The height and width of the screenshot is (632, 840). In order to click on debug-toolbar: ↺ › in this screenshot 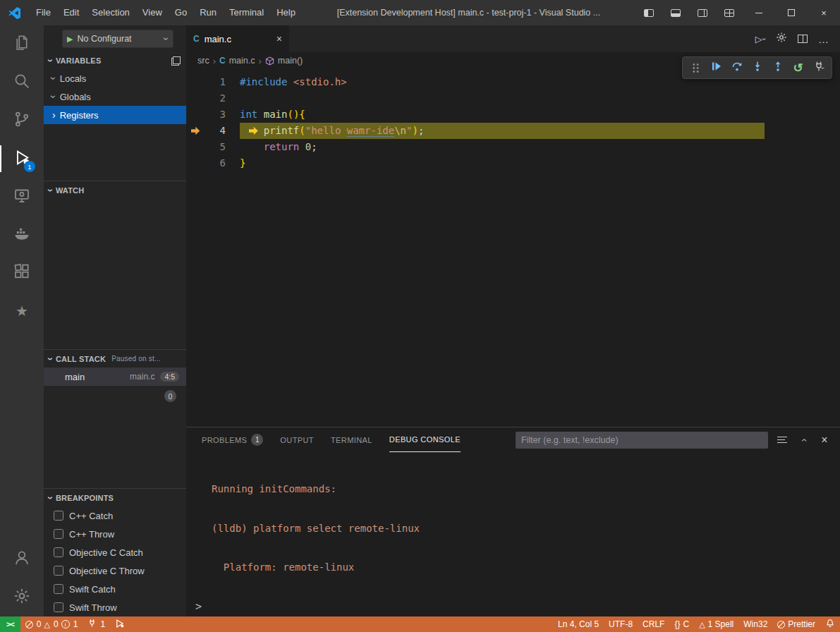, I will do `click(757, 68)`.